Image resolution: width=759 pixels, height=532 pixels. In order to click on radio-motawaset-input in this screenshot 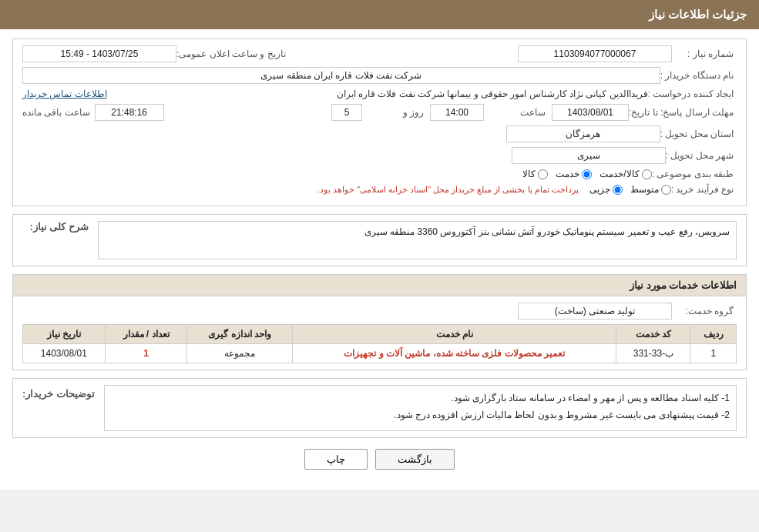, I will do `click(666, 189)`.